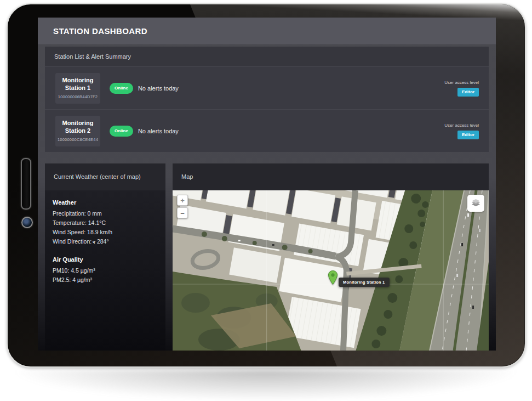 The width and height of the screenshot is (532, 401). Describe the element at coordinates (267, 88) in the screenshot. I see `station-row: Monitoring Station 1 100000006B44D7F2 On…` at that location.